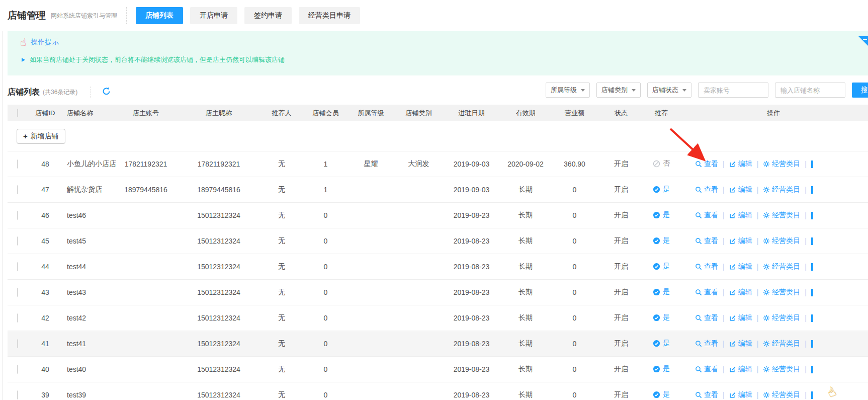  Describe the element at coordinates (766, 369) in the screenshot. I see `gear-icon` at that location.